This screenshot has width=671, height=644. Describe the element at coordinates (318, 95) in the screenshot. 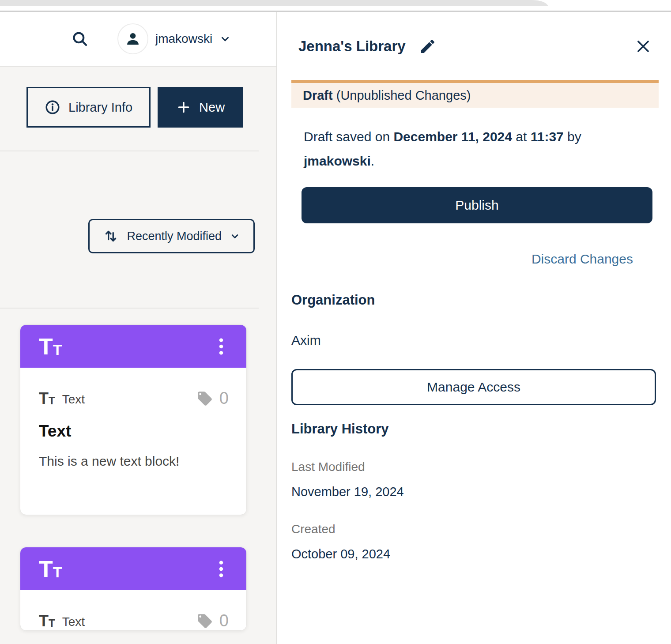

I see `draft-status-label: Draft` at that location.